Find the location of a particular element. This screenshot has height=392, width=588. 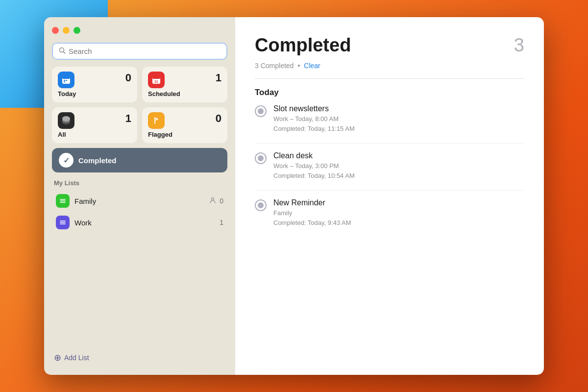

reminder-meta-1: Work – Today, 8:00 AM Completed: Today, … is located at coordinates (399, 123).